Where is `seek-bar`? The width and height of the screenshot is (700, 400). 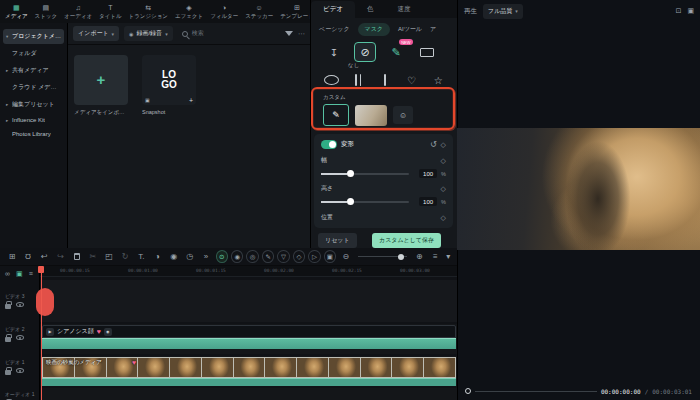 seek-bar is located at coordinates (536, 392).